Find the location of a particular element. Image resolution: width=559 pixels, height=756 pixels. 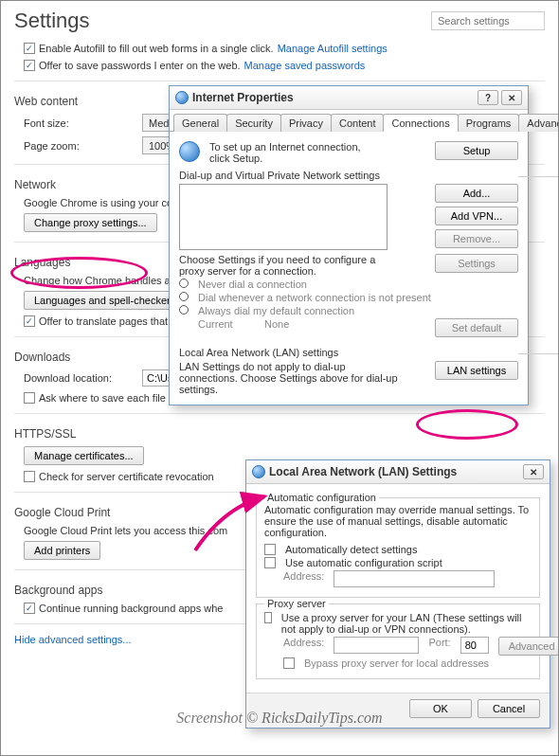

dial-when-radio is located at coordinates (184, 297).